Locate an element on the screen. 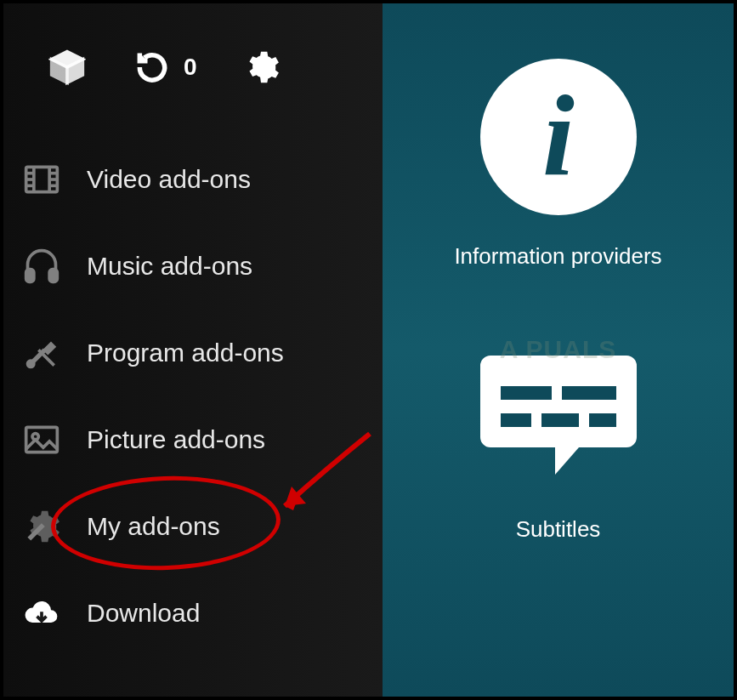 This screenshot has height=700, width=737. nav-label: My add-ons is located at coordinates (153, 526).